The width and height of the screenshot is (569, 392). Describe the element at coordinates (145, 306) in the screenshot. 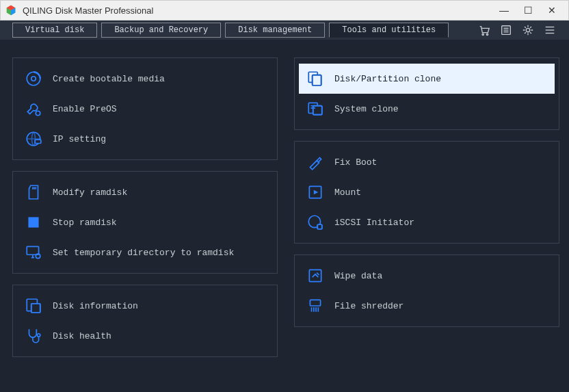

I see `item-disk-information: Disk information` at that location.